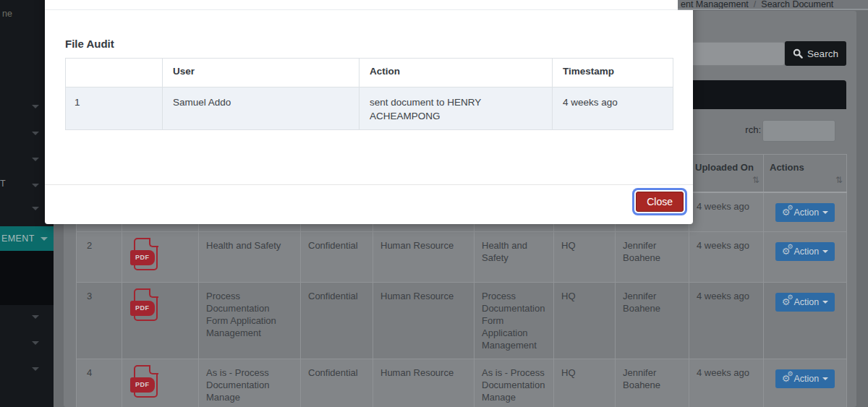 Image resolution: width=868 pixels, height=407 pixels. What do you see at coordinates (261, 73) in the screenshot?
I see `audit-column-user: User` at bounding box center [261, 73].